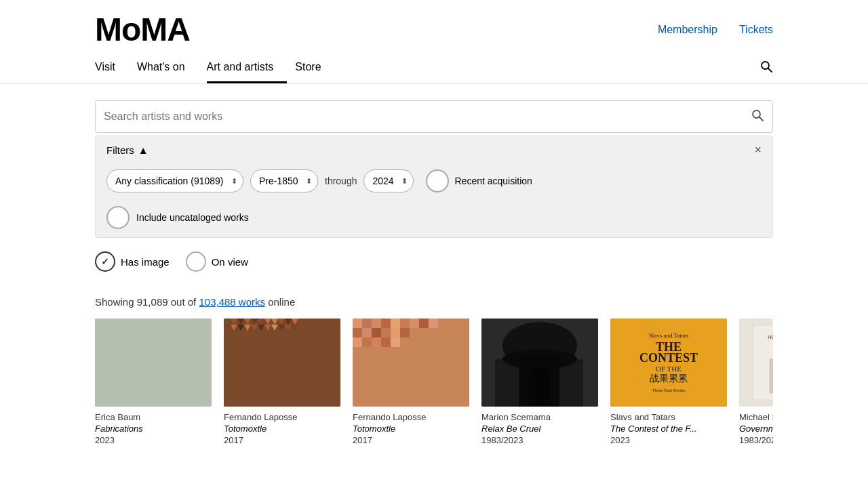  Describe the element at coordinates (434, 68) in the screenshot. I see `main-nav: Visit What's on Art and artists Store` at that location.